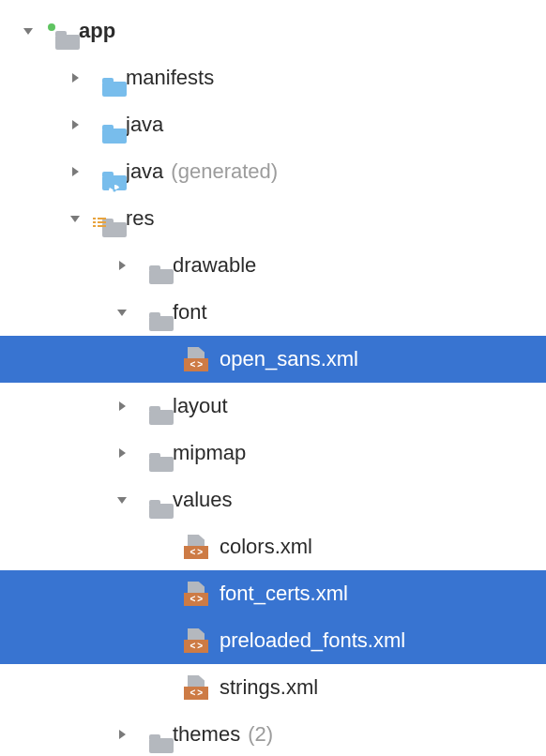 This screenshot has height=756, width=546. Describe the element at coordinates (203, 500) in the screenshot. I see `tree-item-label: values` at that location.